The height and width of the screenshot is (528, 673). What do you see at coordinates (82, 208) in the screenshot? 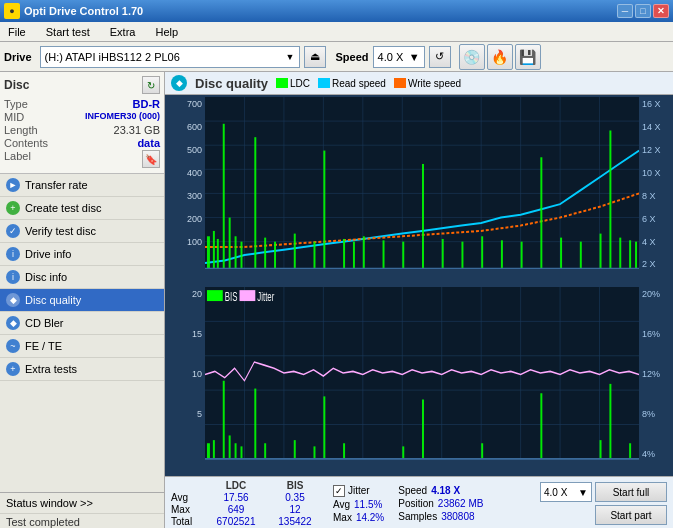
I see `nav-create-test-disc: + Create test disc` at bounding box center [82, 208].